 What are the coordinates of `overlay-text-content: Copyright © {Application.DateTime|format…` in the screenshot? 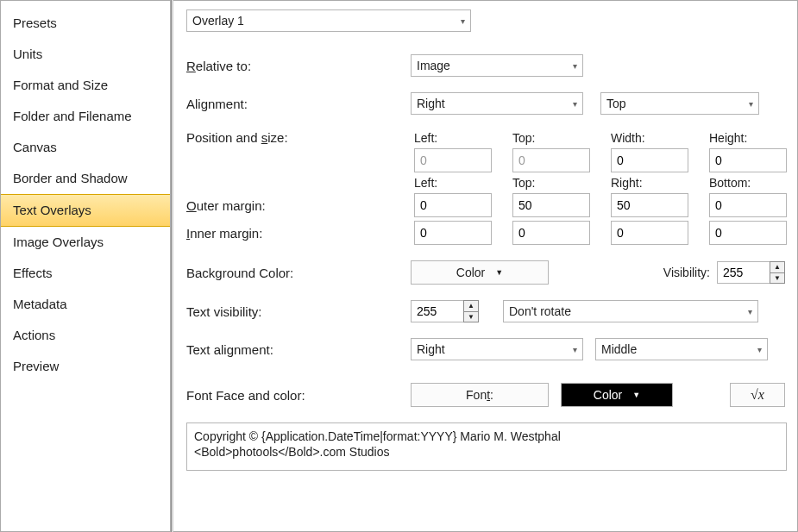 It's located at (487, 447).